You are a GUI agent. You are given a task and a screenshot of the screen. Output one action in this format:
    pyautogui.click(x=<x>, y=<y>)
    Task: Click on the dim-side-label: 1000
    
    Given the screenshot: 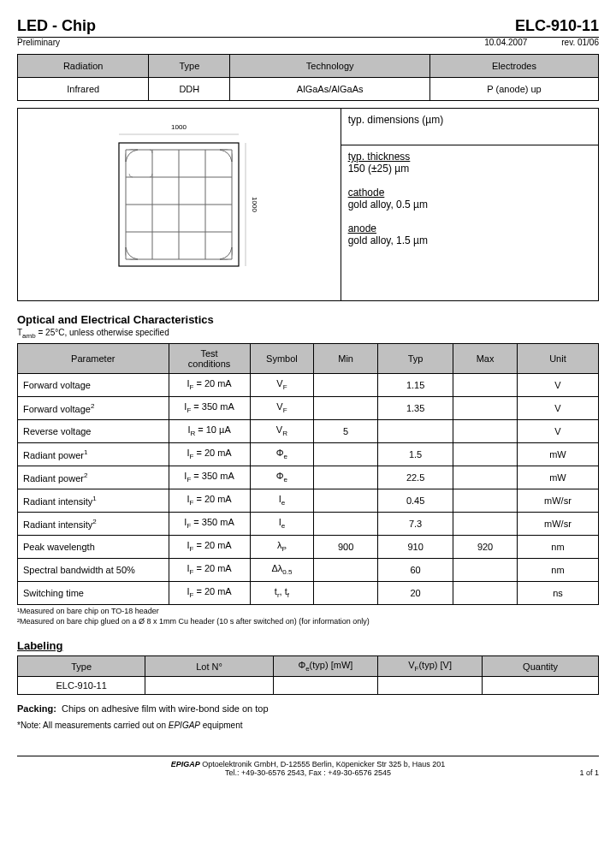 What is the action you would take?
    pyautogui.click(x=255, y=205)
    